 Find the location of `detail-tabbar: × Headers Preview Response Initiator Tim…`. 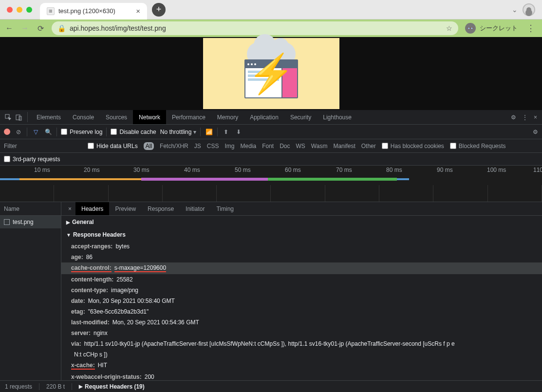

detail-tabbar: × Headers Preview Response Initiator Tim… is located at coordinates (302, 209).